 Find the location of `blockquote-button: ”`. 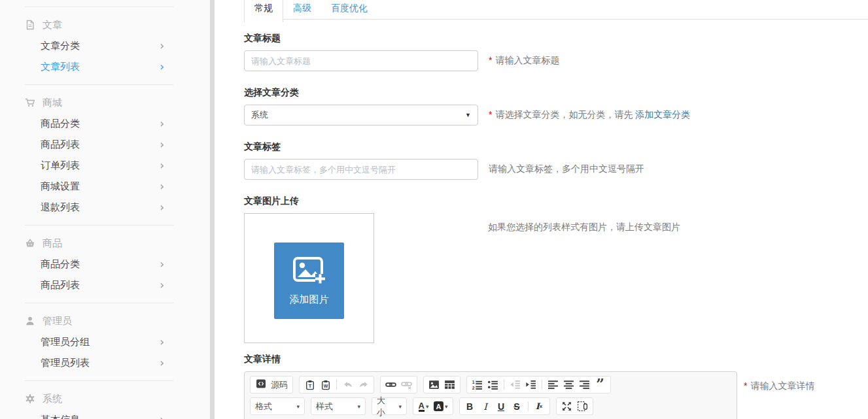

blockquote-button: ” is located at coordinates (600, 385).